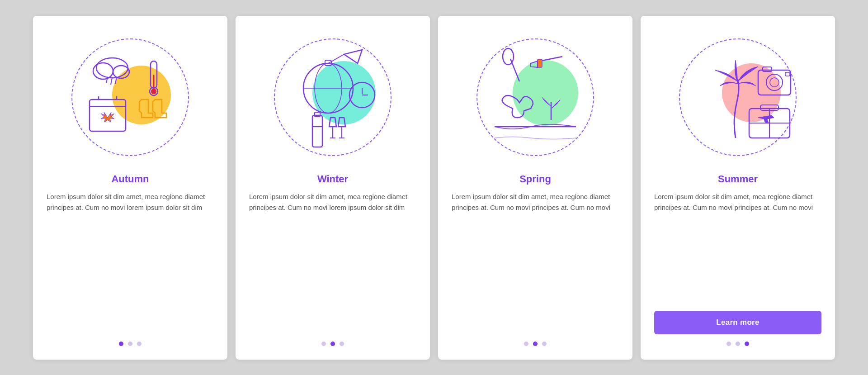 Image resolution: width=868 pixels, height=375 pixels. I want to click on svg-autumn, so click(130, 97).